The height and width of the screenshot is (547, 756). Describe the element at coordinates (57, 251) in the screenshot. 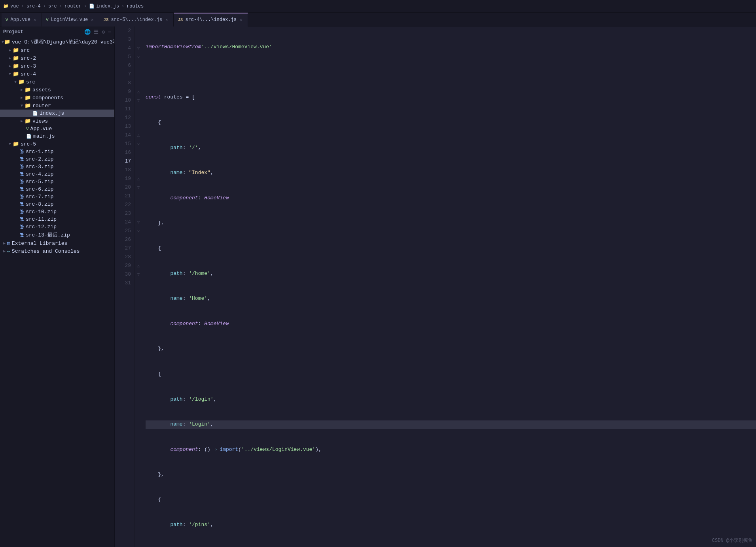

I see `sidebar-item-scratches: ▶ ✏ Scratches and Consoles` at that location.